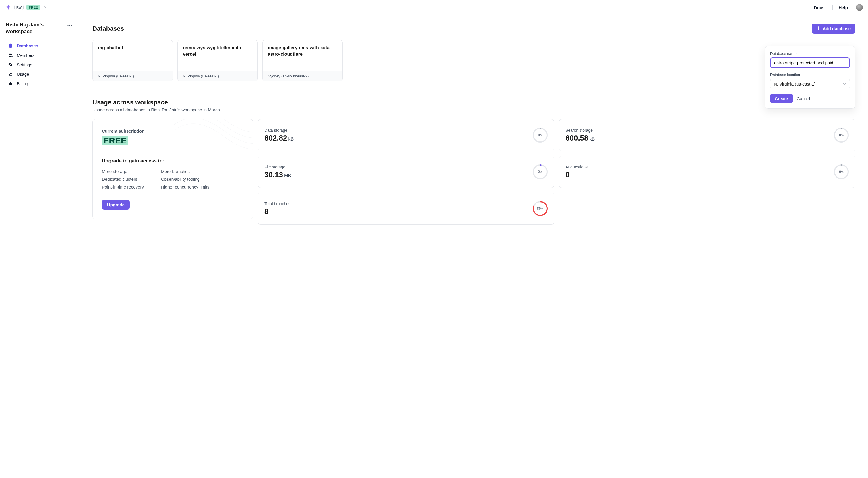 The width and height of the screenshot is (868, 478). What do you see at coordinates (108, 29) in the screenshot?
I see `page-title: Databases` at bounding box center [108, 29].